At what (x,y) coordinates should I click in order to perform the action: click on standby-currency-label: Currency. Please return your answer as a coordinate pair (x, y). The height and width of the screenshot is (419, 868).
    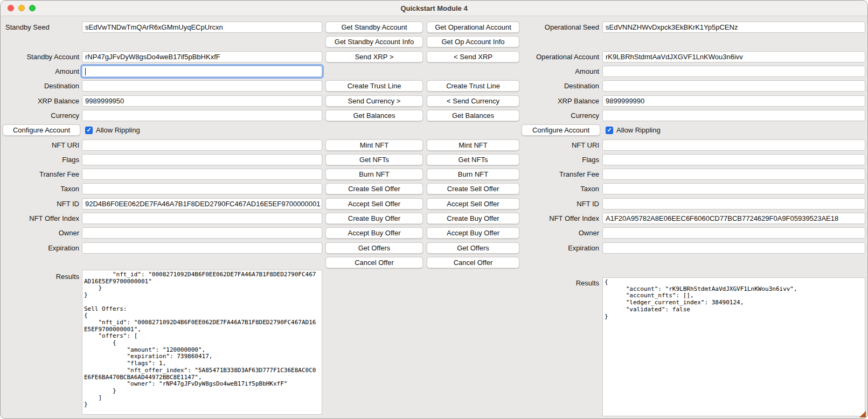
    Looking at the image, I should click on (41, 115).